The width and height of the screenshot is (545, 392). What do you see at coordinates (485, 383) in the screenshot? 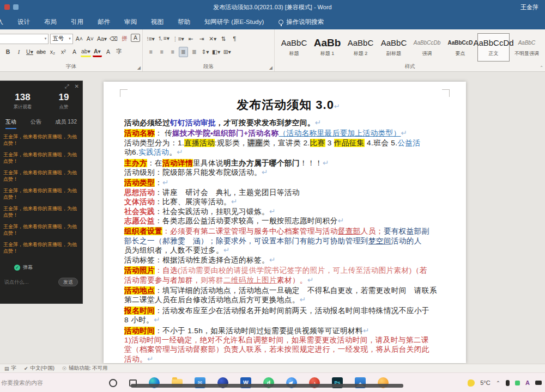
I see `temperature-label: 5°C` at bounding box center [485, 383].